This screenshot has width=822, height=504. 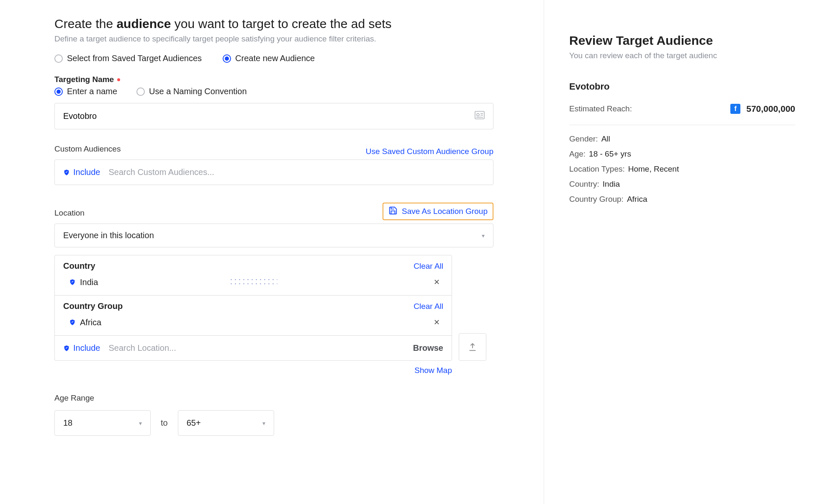 I want to click on save-as-location-group-label: Save As Location Group, so click(x=444, y=211).